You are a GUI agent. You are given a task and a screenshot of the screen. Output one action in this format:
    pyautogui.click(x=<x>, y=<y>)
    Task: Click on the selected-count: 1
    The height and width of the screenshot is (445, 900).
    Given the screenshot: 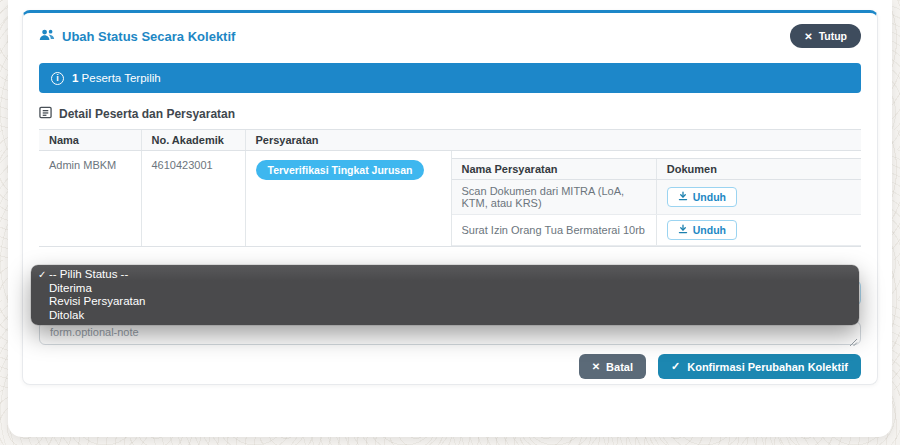 What is the action you would take?
    pyautogui.click(x=75, y=78)
    